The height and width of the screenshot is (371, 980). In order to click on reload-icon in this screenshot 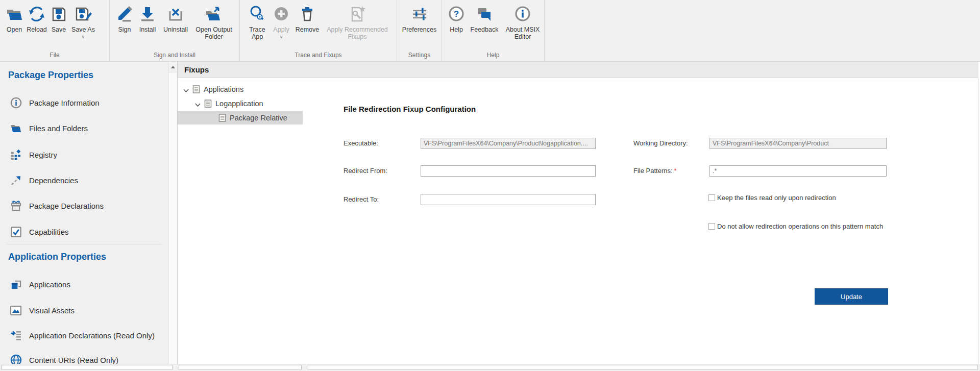, I will do `click(37, 14)`.